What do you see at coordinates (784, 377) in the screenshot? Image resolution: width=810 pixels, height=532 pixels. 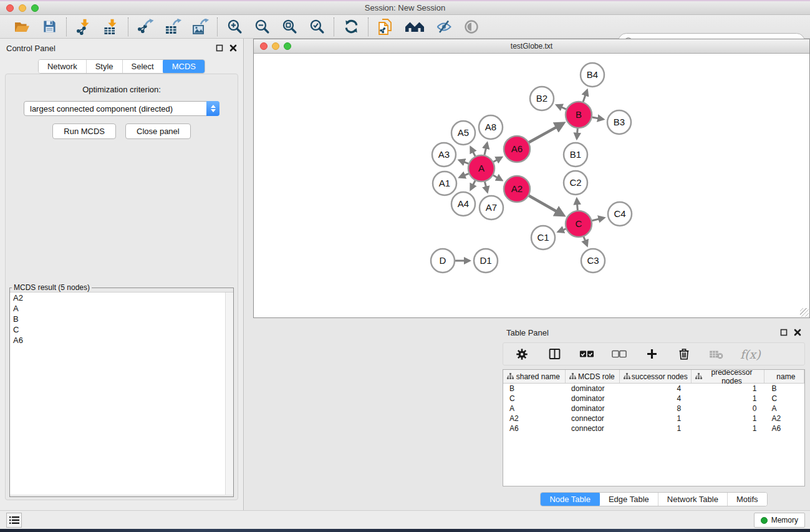 I see `column-header-name: name` at bounding box center [784, 377].